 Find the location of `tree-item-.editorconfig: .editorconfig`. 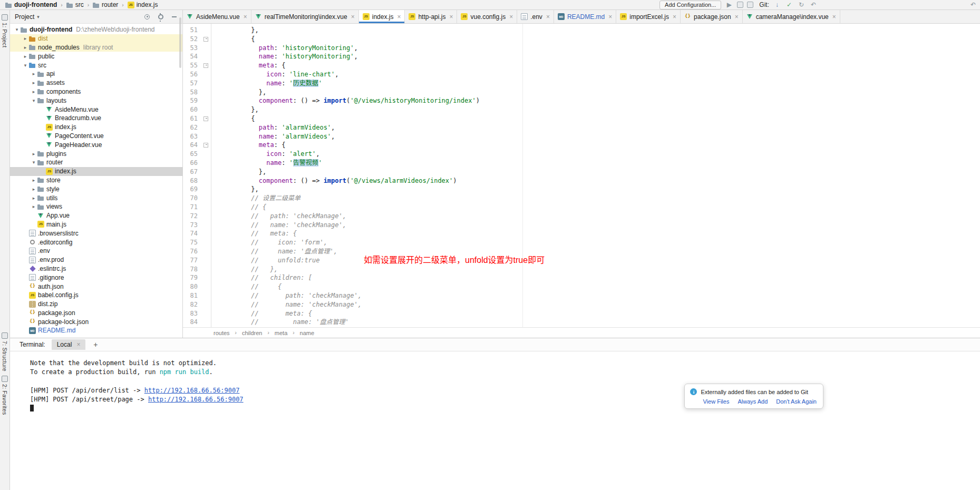

tree-item-.editorconfig: .editorconfig is located at coordinates (96, 242).